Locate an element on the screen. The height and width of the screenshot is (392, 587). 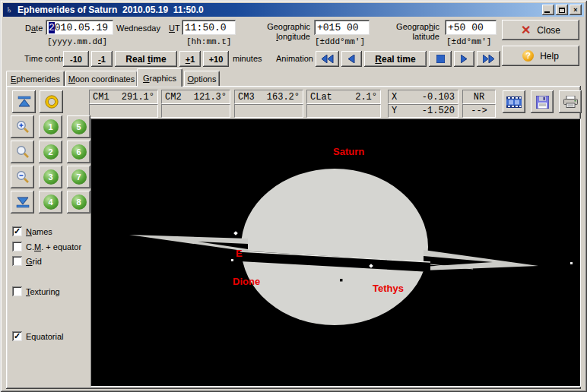
dione-label: Dione is located at coordinates (246, 281).